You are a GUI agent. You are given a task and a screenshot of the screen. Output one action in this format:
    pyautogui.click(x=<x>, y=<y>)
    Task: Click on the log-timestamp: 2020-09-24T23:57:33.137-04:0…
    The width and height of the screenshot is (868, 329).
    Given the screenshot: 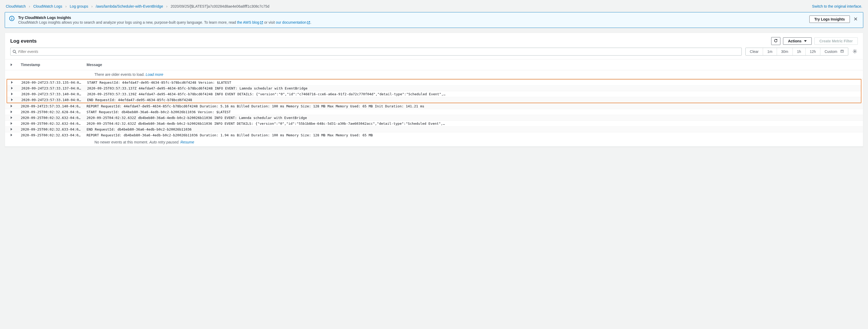 What is the action you would take?
    pyautogui.click(x=54, y=88)
    